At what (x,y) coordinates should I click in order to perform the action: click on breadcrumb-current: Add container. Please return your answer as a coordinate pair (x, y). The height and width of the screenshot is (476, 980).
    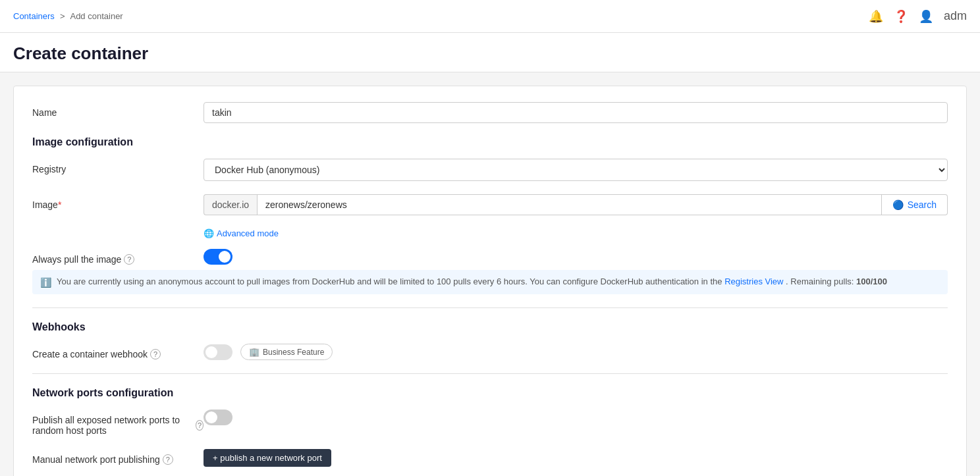
    Looking at the image, I should click on (96, 16).